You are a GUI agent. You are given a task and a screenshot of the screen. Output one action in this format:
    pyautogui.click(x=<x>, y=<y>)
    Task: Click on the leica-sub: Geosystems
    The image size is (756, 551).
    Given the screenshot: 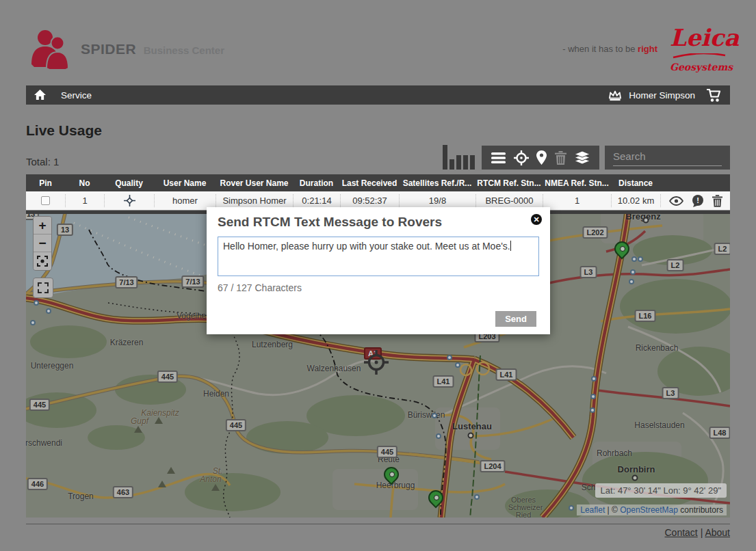 What is the action you would take?
    pyautogui.click(x=699, y=67)
    